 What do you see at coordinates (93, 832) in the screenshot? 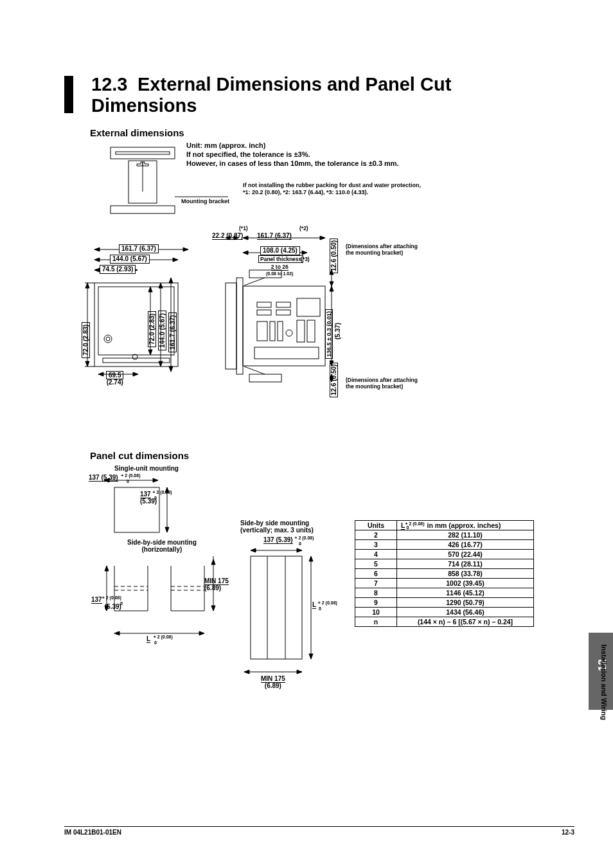
I see `doc-id: IM 04L21B01-01EN` at bounding box center [93, 832].